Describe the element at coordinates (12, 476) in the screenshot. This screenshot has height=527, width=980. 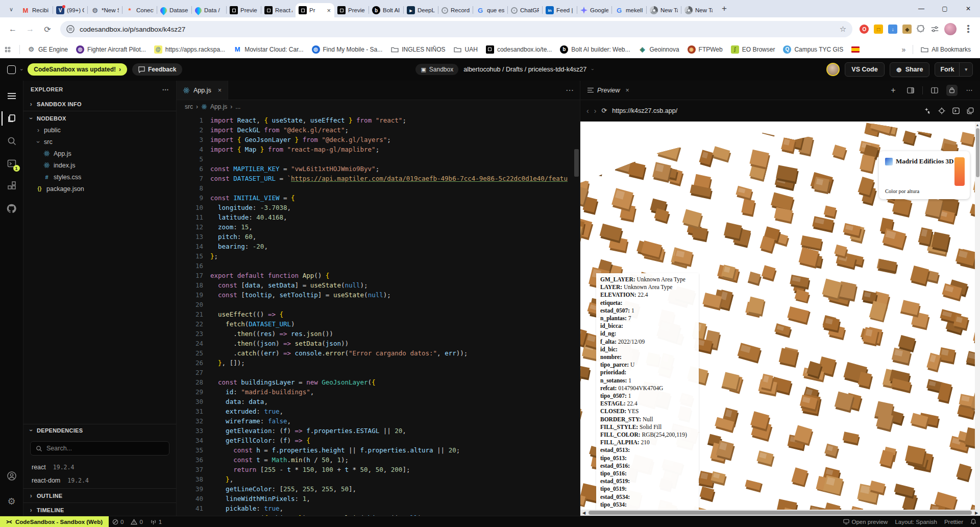
I see `account-icon` at that location.